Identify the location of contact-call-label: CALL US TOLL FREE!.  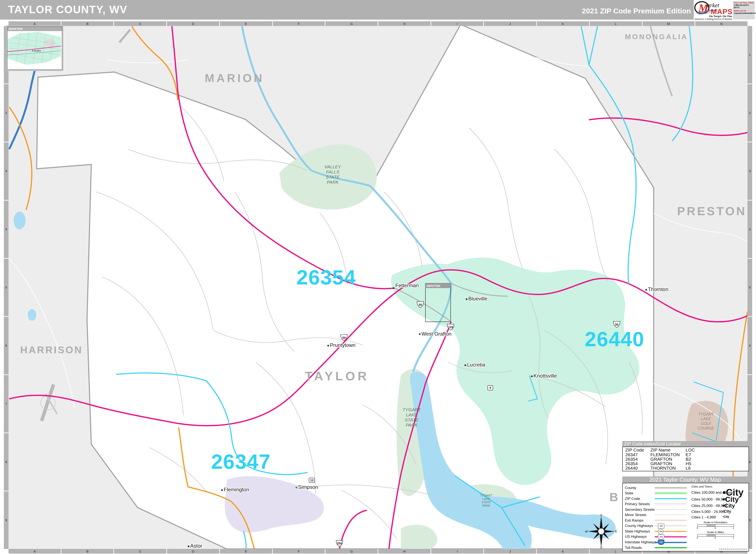
(744, 3).